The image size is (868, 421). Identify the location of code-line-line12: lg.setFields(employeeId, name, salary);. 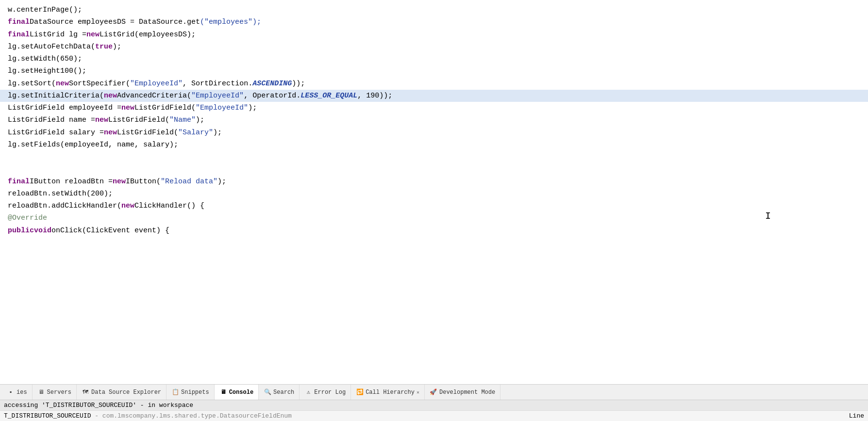
(434, 145).